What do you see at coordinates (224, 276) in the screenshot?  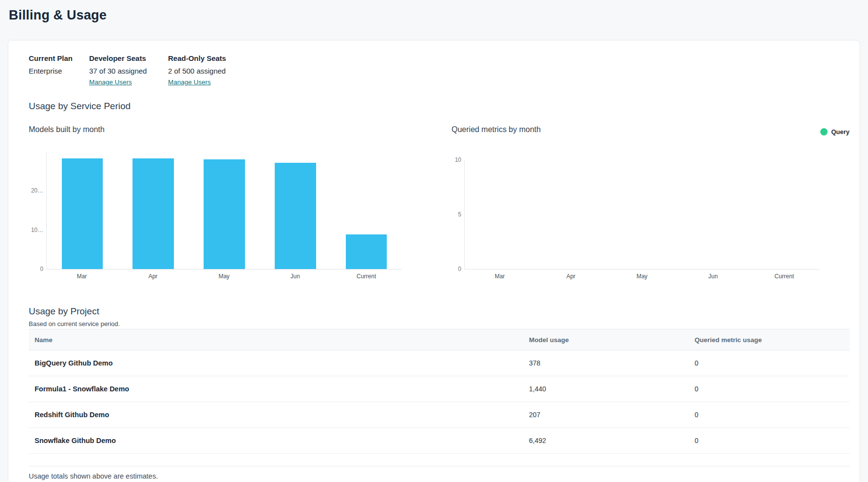 I see `models-built-xaxis-labels: MarAprMayJunCurrent` at bounding box center [224, 276].